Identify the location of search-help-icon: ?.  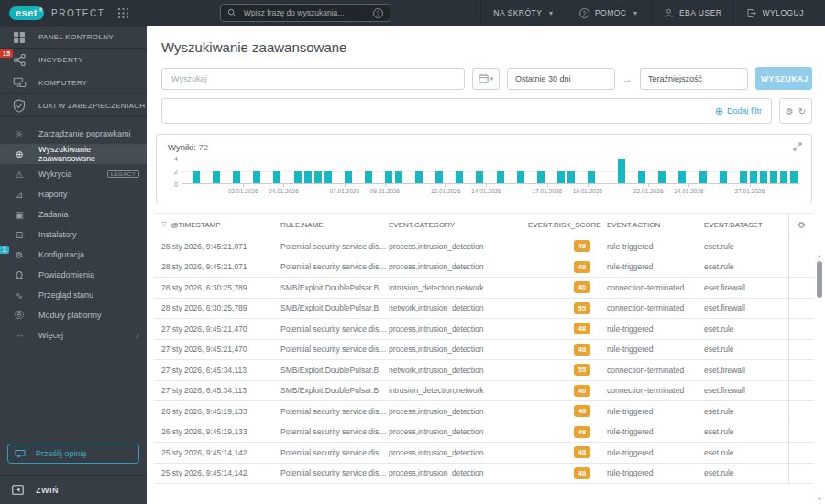
(378, 13).